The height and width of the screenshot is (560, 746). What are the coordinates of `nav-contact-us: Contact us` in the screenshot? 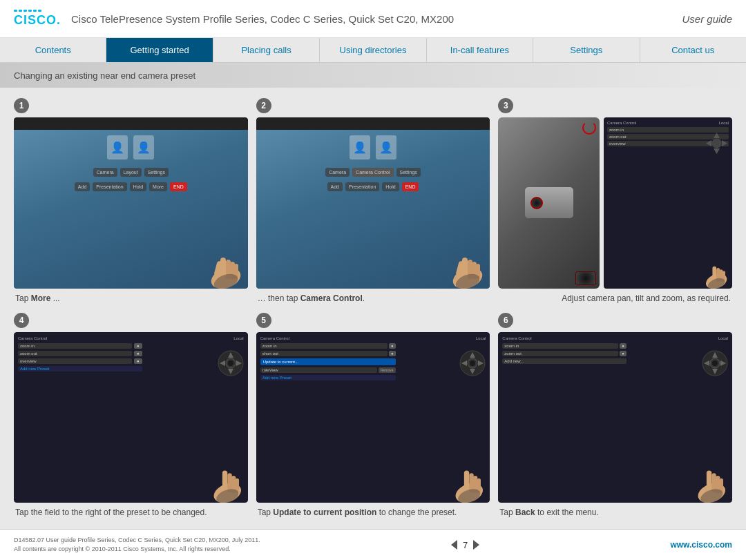 It's located at (694, 50).